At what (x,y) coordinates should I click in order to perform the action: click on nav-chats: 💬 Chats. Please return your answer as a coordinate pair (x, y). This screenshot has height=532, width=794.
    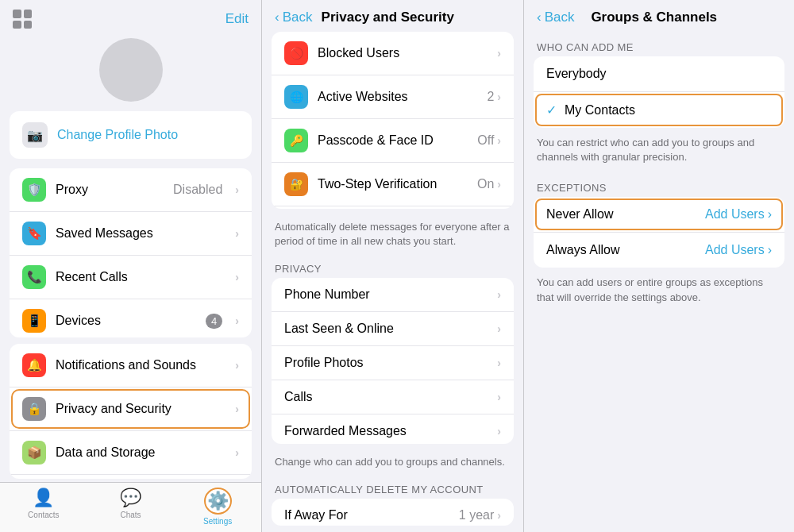
    Looking at the image, I should click on (131, 507).